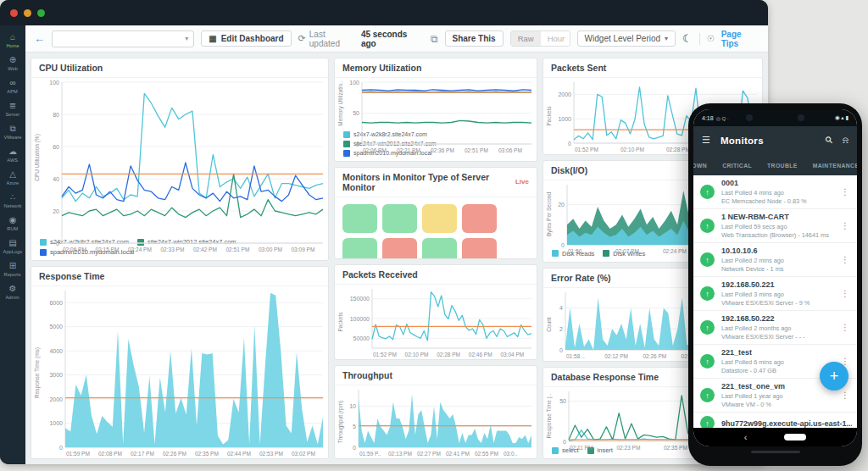 The height and width of the screenshot is (471, 868). I want to click on svg-text: 02:07 PM, so click(627, 251).